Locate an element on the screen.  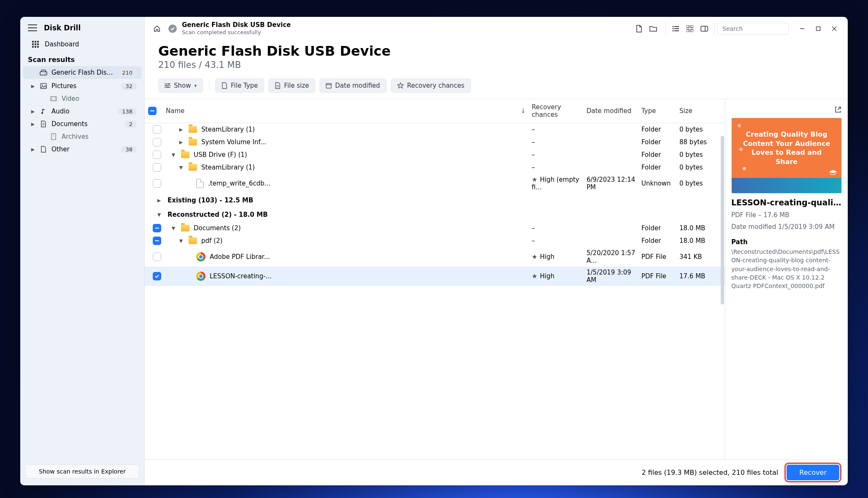
row-name: SteamLibrary (1) is located at coordinates (228, 129).